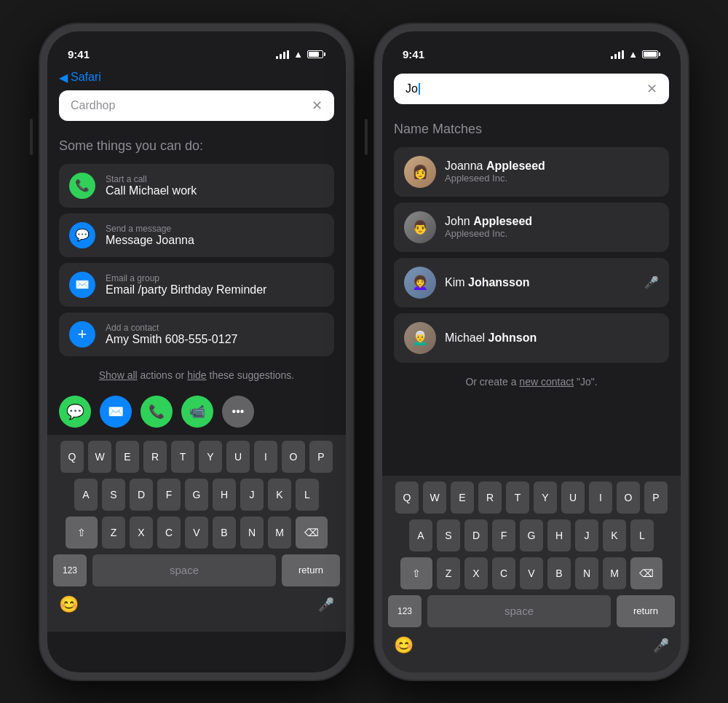 This screenshot has height=703, width=728. I want to click on key-delete: ⌫, so click(312, 533).